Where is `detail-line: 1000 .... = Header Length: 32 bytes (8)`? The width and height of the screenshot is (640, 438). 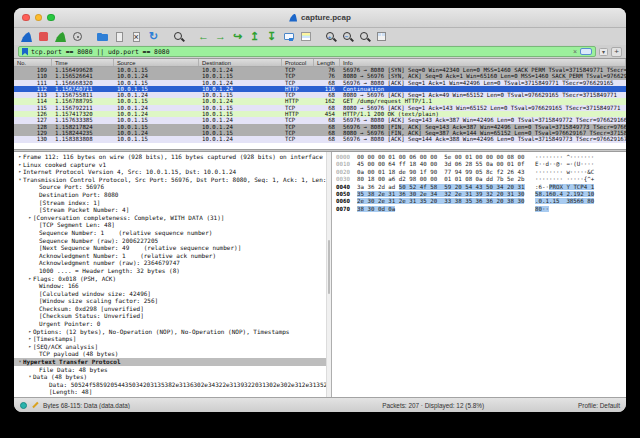 detail-line: 1000 .... = Header Length: 32 bytes (8) is located at coordinates (172, 271).